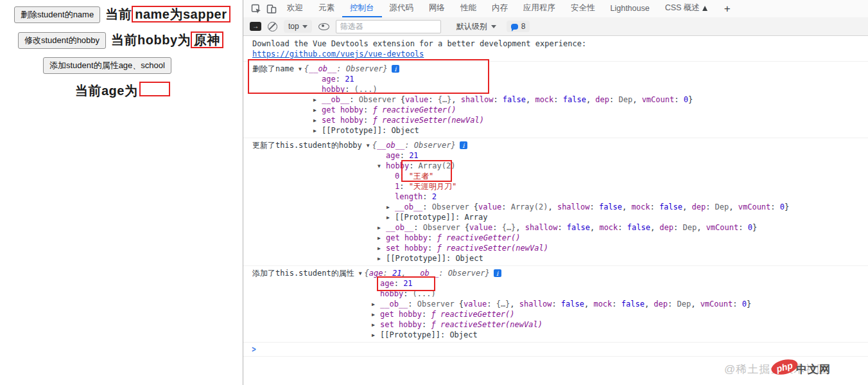 The width and height of the screenshot is (868, 385). What do you see at coordinates (539, 9) in the screenshot?
I see `devtools-tab: 应用程序` at bounding box center [539, 9].